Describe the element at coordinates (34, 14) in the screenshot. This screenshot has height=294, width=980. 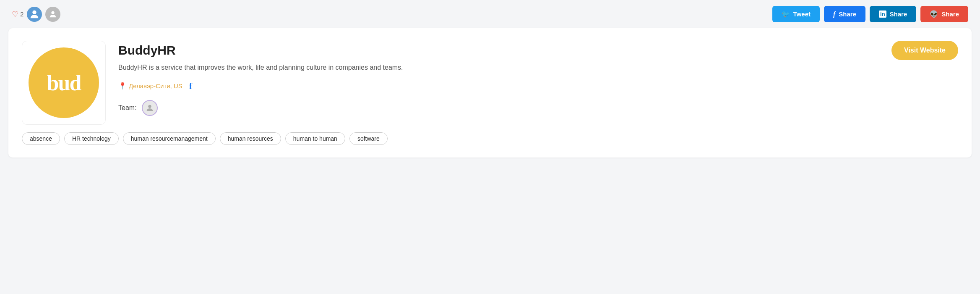
I see `user-avatar` at that location.